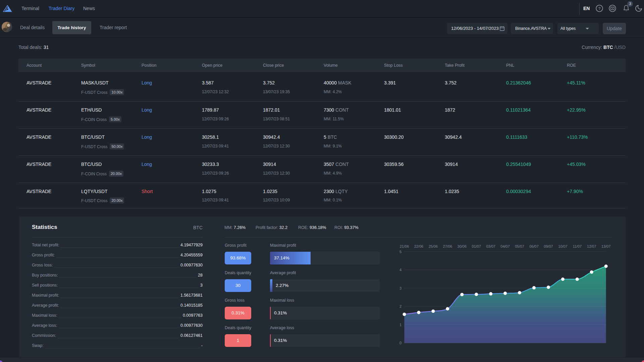 This screenshot has width=644, height=362. I want to click on svg-text: 2, so click(400, 306).